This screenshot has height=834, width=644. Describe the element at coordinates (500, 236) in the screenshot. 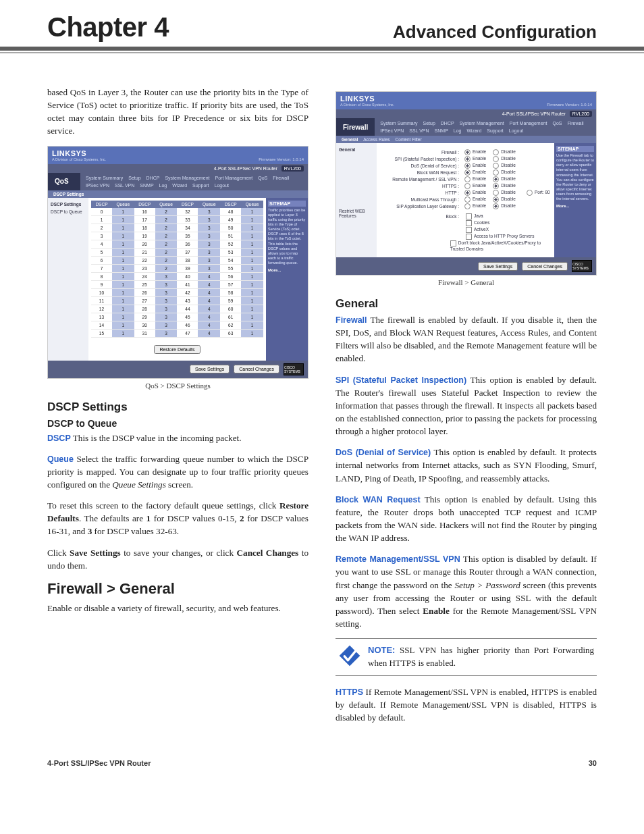

I see `block-checkbox: Access to HTTP Proxy Servers` at that location.